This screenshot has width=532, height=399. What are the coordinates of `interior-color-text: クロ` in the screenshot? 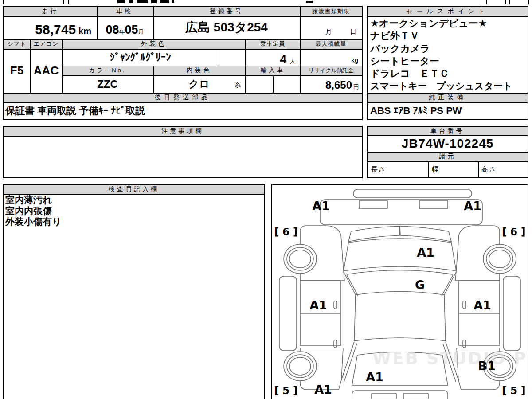 It's located at (199, 84).